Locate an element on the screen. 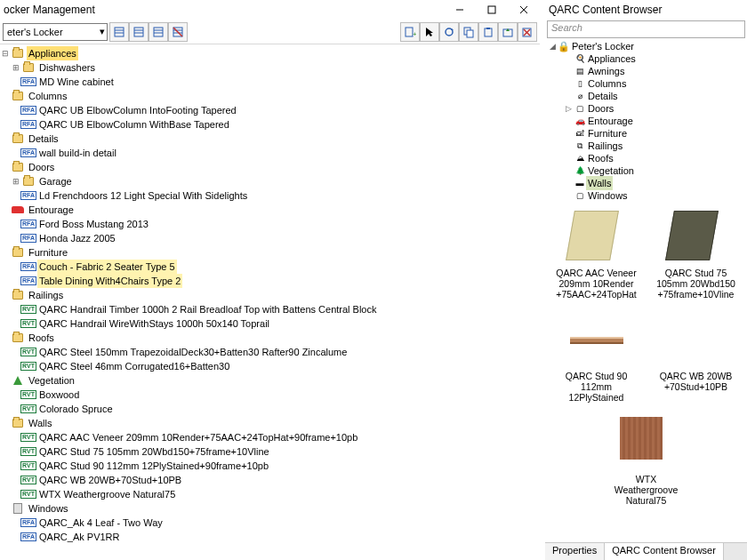 The height and width of the screenshot is (560, 747). thumb-item: QARC WB 20WB+70Stud+10PB is located at coordinates (696, 358).